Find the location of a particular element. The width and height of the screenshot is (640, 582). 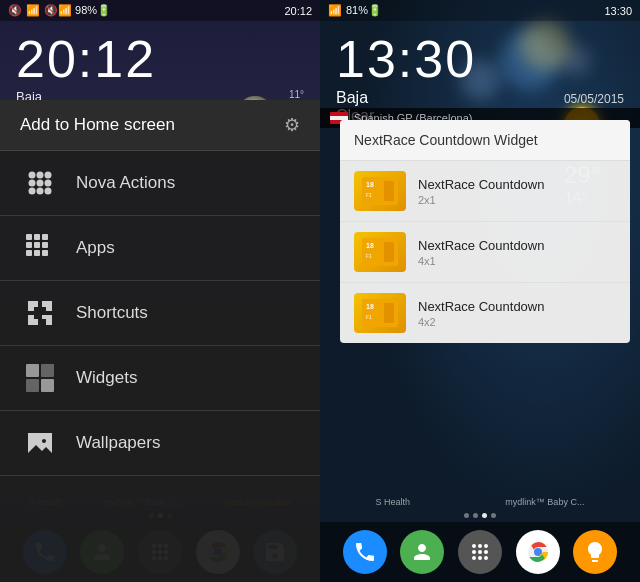

shortcuts-label: Shortcuts is located at coordinates (112, 313).